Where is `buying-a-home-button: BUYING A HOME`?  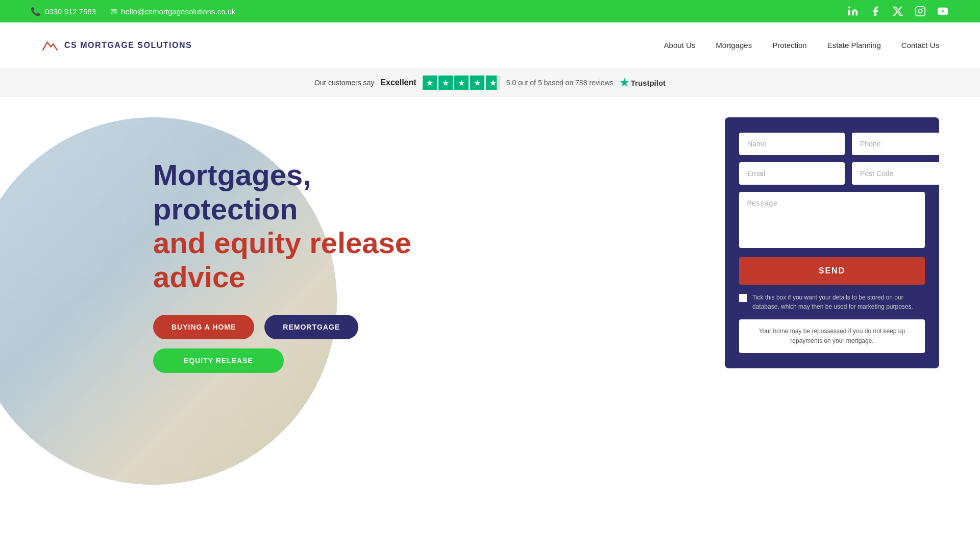
buying-a-home-button: BUYING A HOME is located at coordinates (204, 327).